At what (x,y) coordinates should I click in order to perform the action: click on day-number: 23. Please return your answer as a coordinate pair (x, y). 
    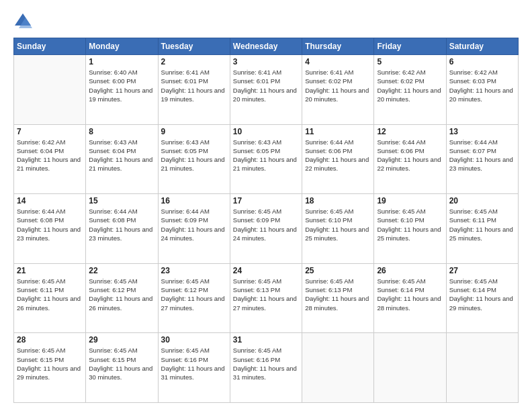
    Looking at the image, I should click on (194, 271).